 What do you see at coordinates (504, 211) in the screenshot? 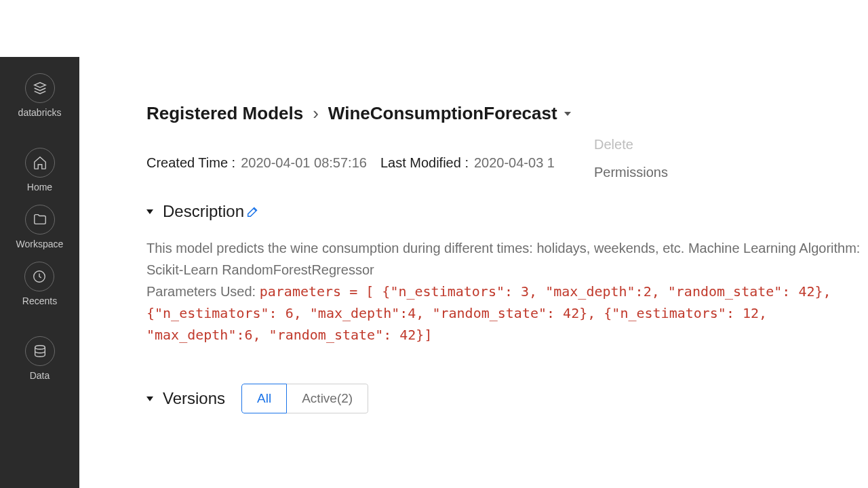
I see `description-header: Description` at bounding box center [504, 211].